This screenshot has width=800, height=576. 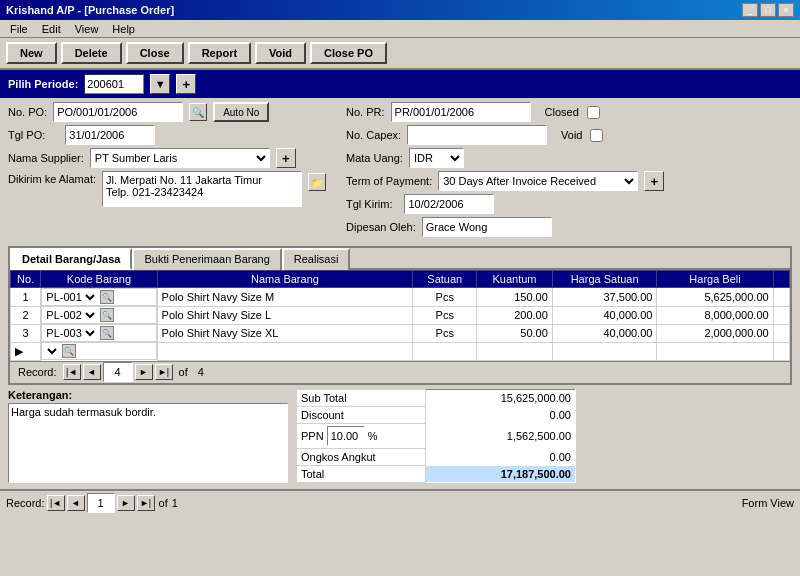 What do you see at coordinates (715, 298) in the screenshot?
I see `cell-harga-beli: 5,625,000.00` at bounding box center [715, 298].